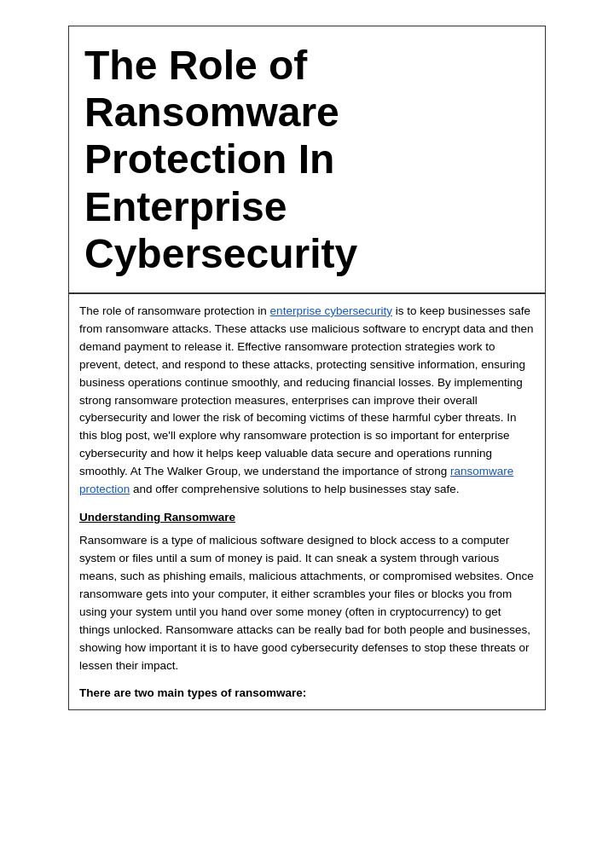 This screenshot has width=614, height=868. Describe the element at coordinates (307, 604) in the screenshot. I see `ransomware-description-paragraph: Ransomware is a type of malicious softwa…` at that location.